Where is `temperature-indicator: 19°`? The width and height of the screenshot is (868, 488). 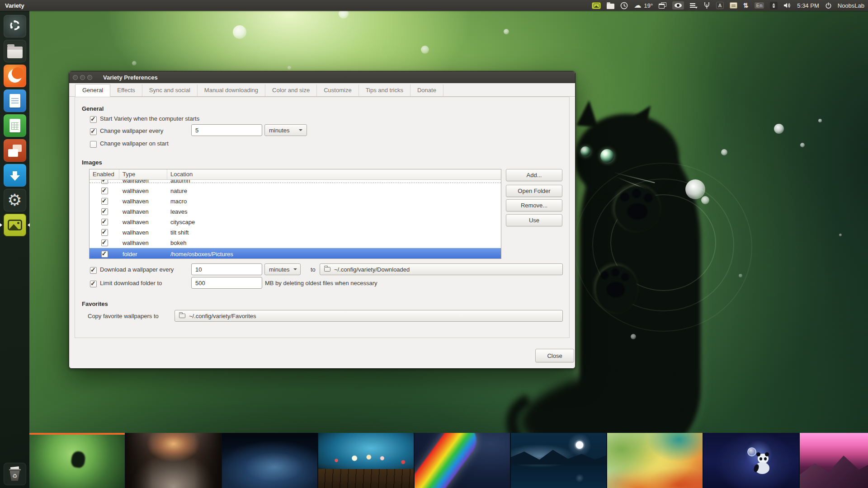
temperature-indicator: 19° is located at coordinates (648, 5).